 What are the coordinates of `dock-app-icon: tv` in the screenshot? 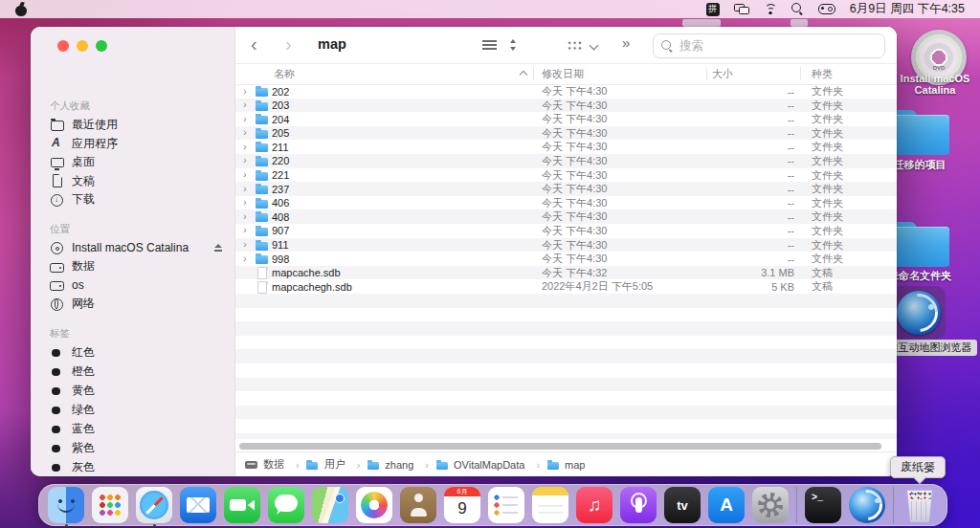 It's located at (682, 505).